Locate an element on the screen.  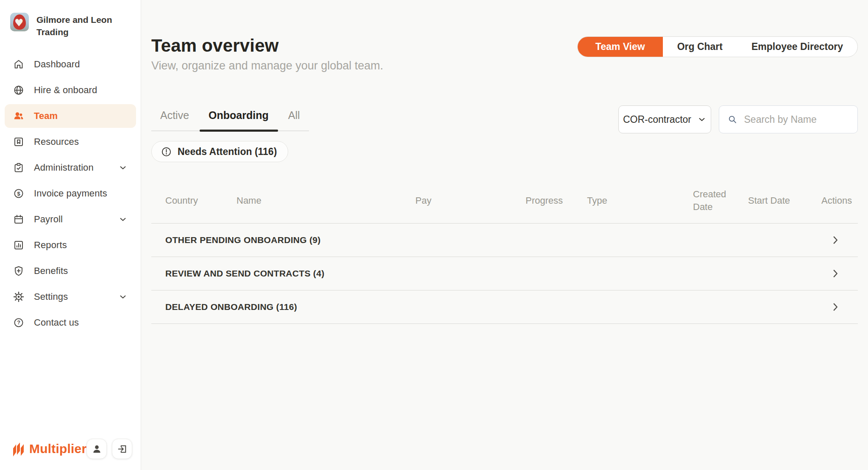
contract-type-dropdown: COR-contractor is located at coordinates (665, 119).